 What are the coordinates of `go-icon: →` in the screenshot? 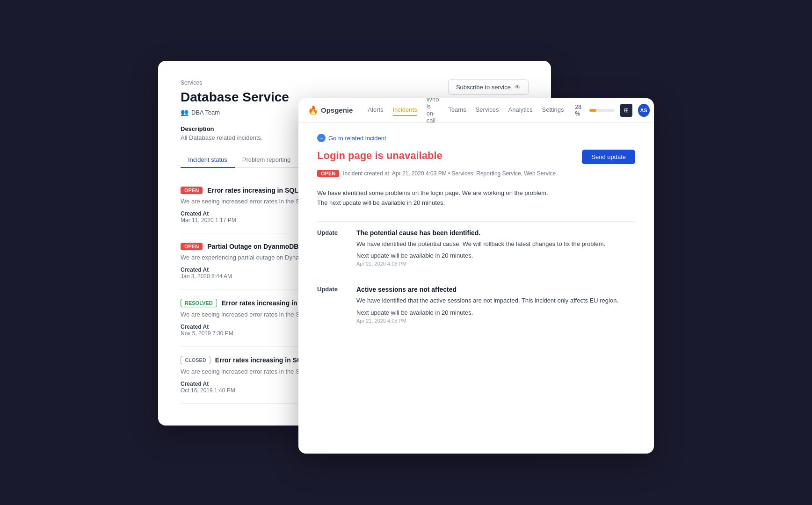 It's located at (321, 138).